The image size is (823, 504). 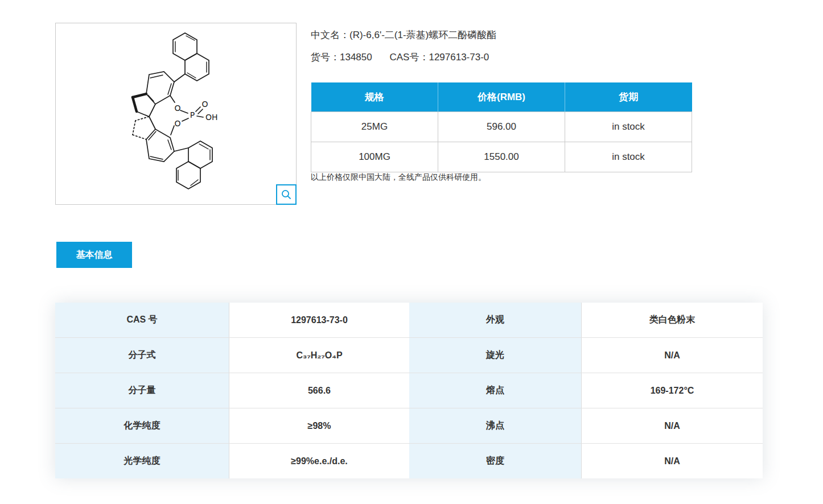 What do you see at coordinates (142, 390) in the screenshot?
I see `info-label: 分子量` at bounding box center [142, 390].